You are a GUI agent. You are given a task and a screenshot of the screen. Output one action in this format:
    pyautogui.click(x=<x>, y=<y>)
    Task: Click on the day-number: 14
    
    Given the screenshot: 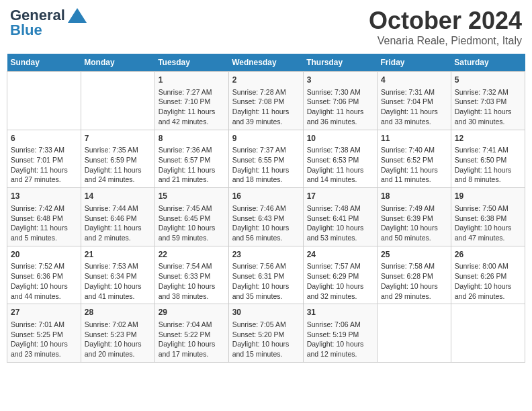 What is the action you would take?
    pyautogui.click(x=118, y=196)
    